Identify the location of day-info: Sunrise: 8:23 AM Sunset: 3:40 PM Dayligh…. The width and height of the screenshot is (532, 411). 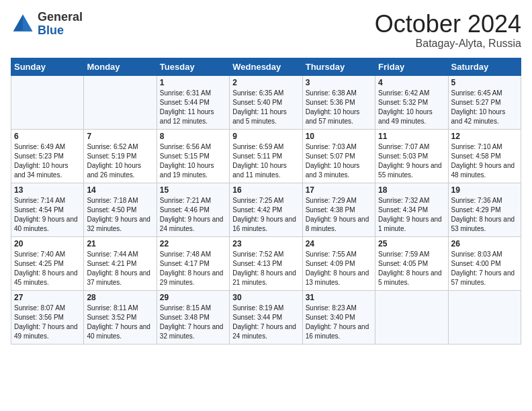
(339, 322).